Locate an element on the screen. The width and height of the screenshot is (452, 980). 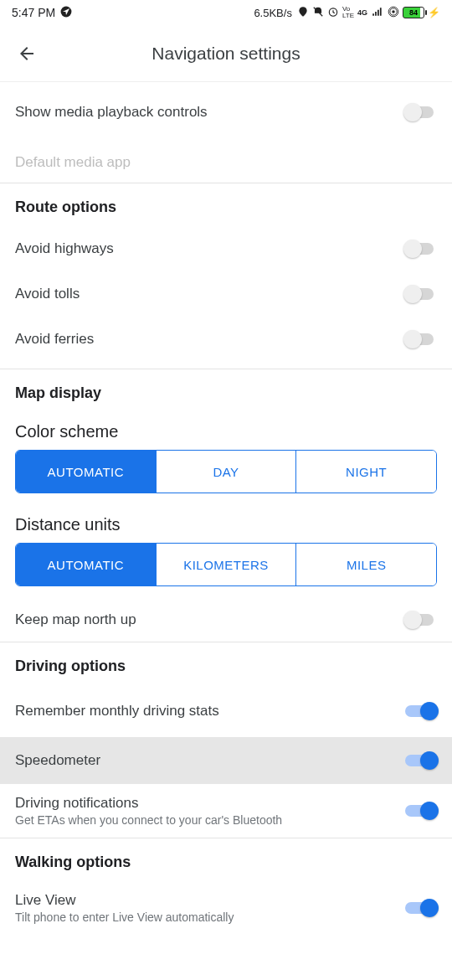
hotspot-icon is located at coordinates (393, 13).